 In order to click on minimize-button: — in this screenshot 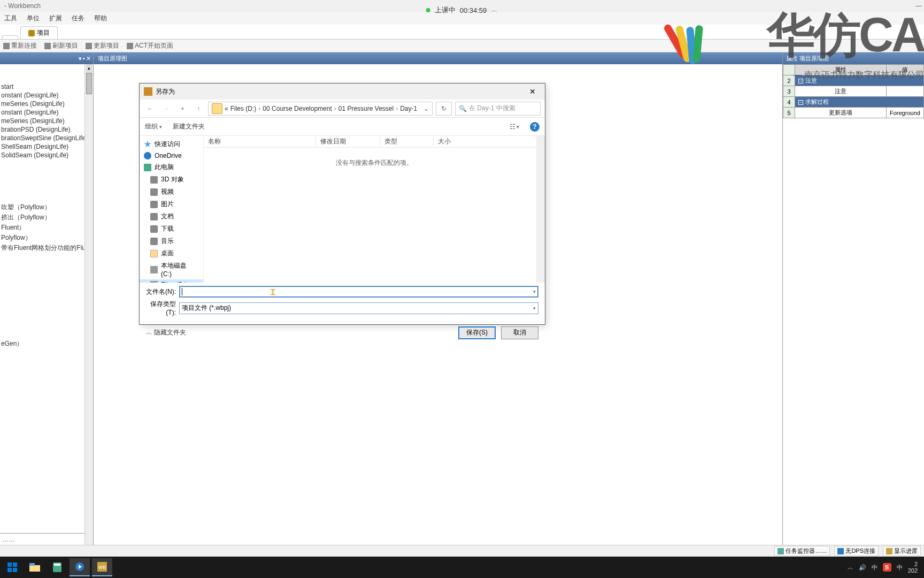, I will do `click(919, 6)`.